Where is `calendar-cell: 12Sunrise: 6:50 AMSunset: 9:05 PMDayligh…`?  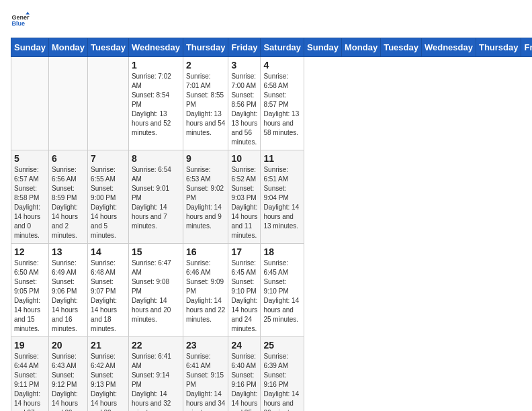
calendar-cell: 12Sunrise: 6:50 AMSunset: 9:05 PMDayligh… is located at coordinates (30, 290).